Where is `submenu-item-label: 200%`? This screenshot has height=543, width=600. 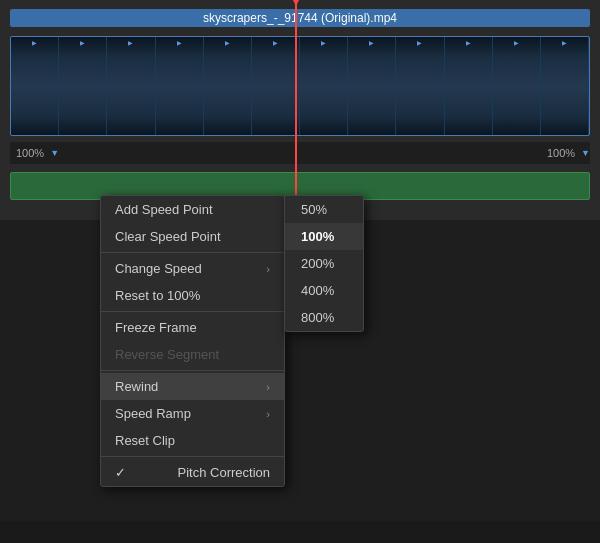 submenu-item-label: 200% is located at coordinates (318, 264).